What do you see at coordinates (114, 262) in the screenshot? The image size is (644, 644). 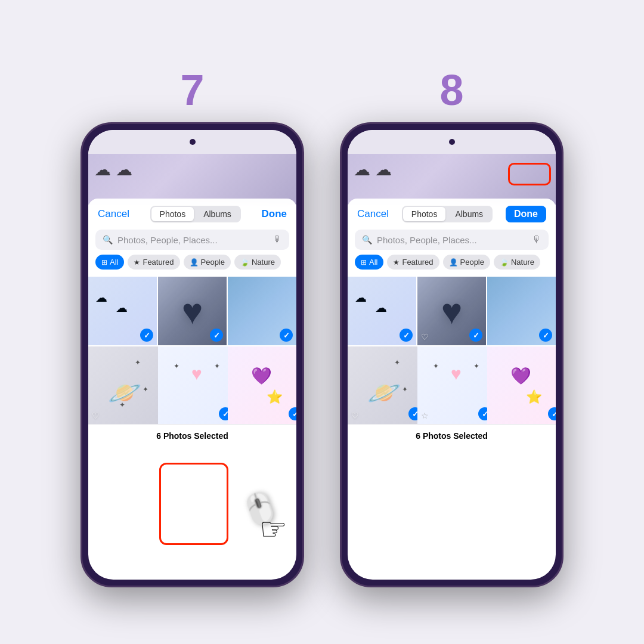 I see `chip-all-label-7: All` at bounding box center [114, 262].